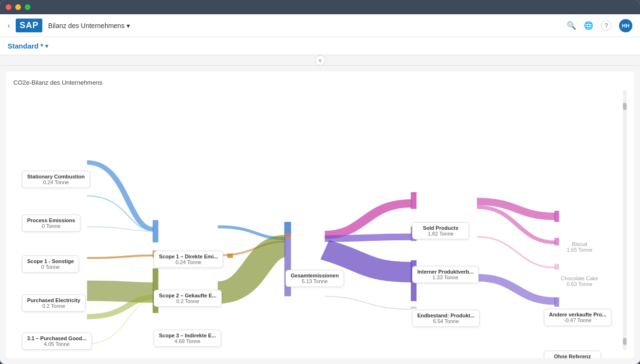  Describe the element at coordinates (47, 46) in the screenshot. I see `standard-chevron-icon: ▾` at that location.